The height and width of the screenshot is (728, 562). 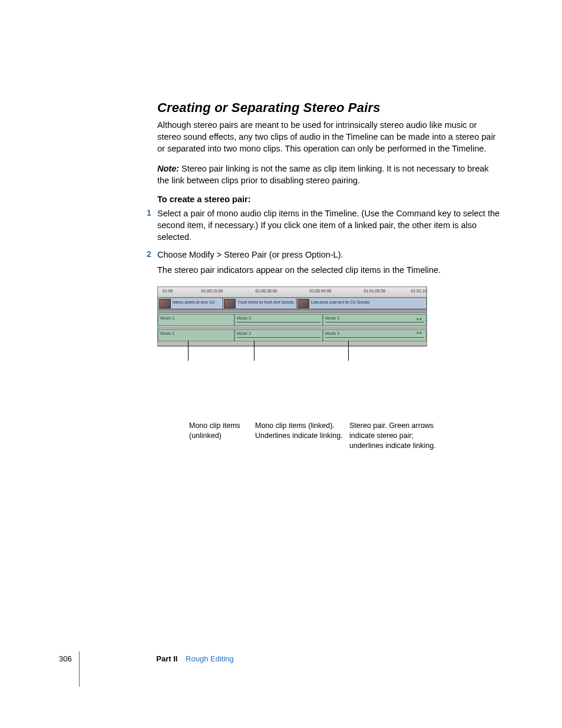 What do you see at coordinates (222, 431) in the screenshot?
I see `callout-unlinked: Mono clip items (unlinked)` at bounding box center [222, 431].